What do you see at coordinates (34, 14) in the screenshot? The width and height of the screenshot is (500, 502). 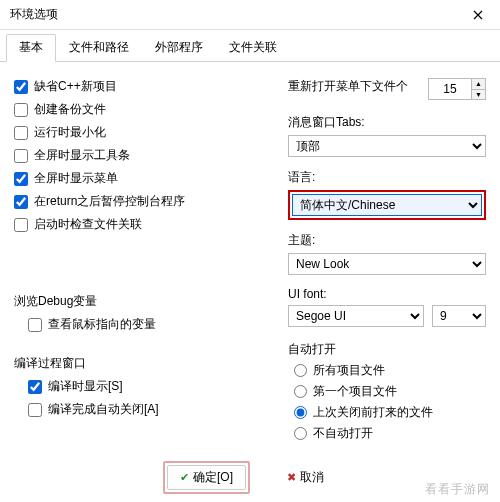 I see `window-title: 环境选项` at bounding box center [34, 14].